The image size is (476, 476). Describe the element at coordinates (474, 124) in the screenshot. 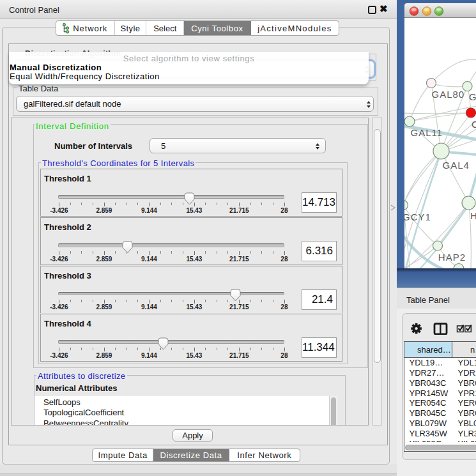

I see `svg-text: C` at that location.